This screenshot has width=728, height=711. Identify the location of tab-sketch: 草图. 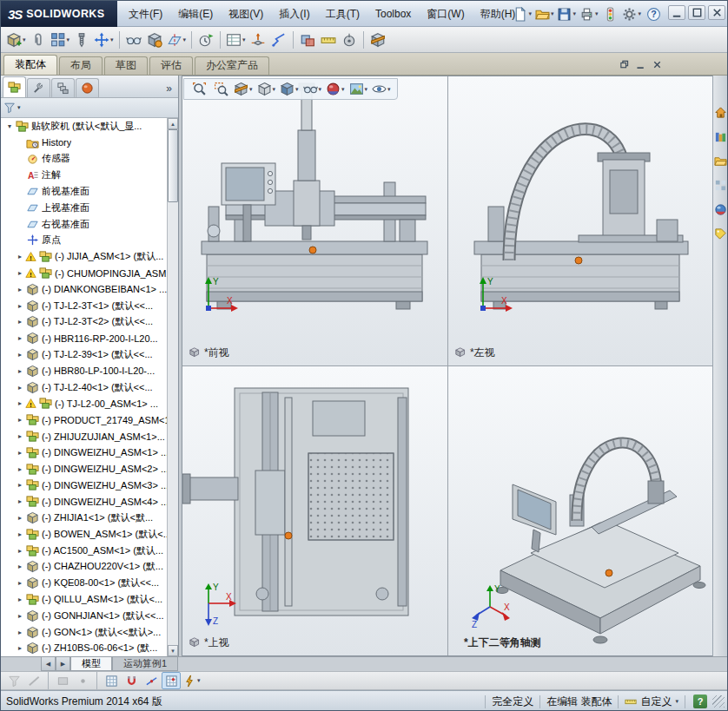
(126, 66).